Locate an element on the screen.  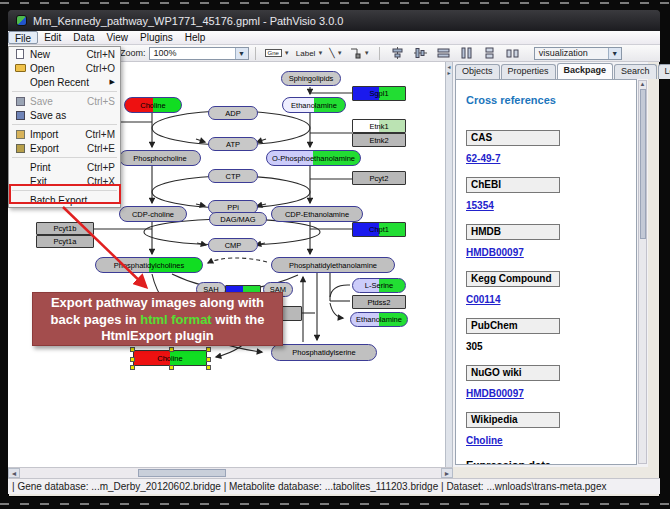
align-vertical-center-icon is located at coordinates (398, 53).